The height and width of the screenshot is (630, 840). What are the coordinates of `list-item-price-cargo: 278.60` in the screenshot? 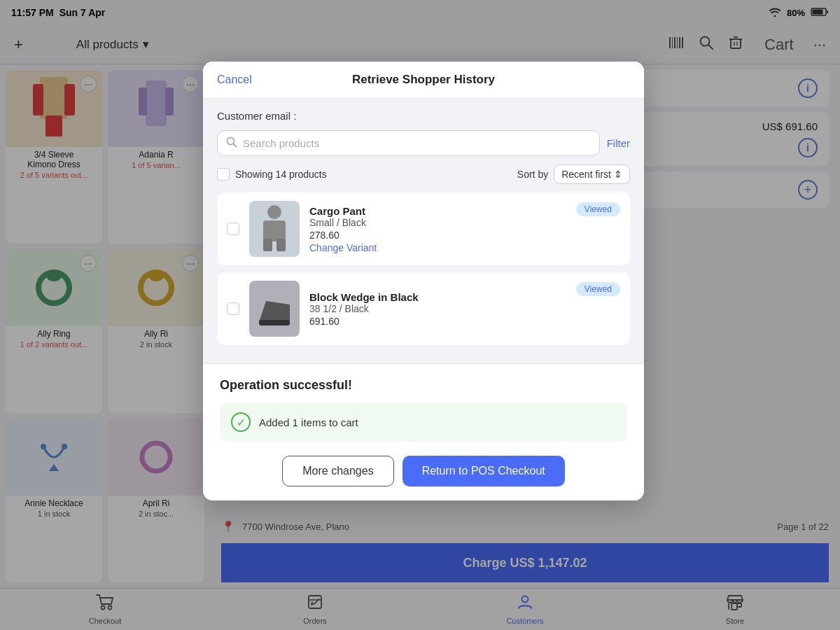 It's located at (465, 235).